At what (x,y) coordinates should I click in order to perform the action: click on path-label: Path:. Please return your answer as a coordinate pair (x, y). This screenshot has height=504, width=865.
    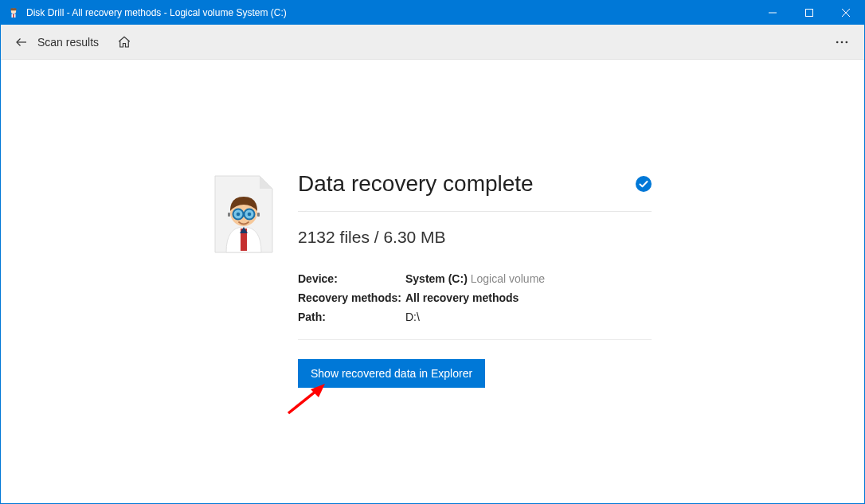
    Looking at the image, I should click on (352, 317).